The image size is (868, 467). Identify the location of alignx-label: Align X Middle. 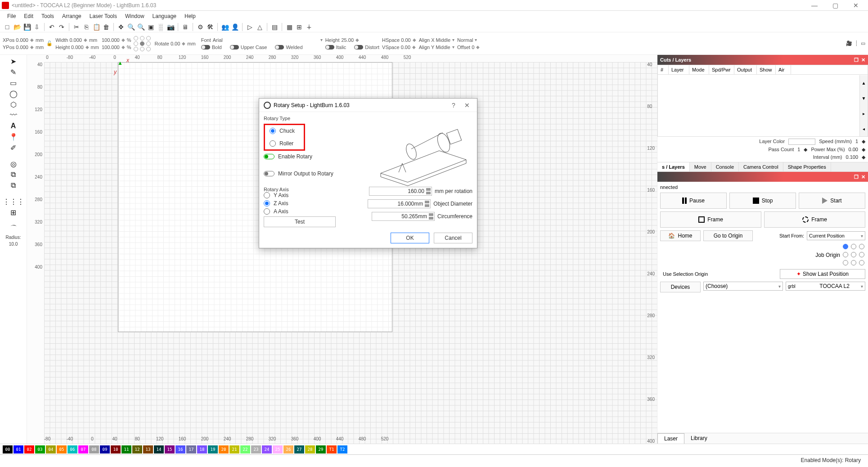
(435, 40).